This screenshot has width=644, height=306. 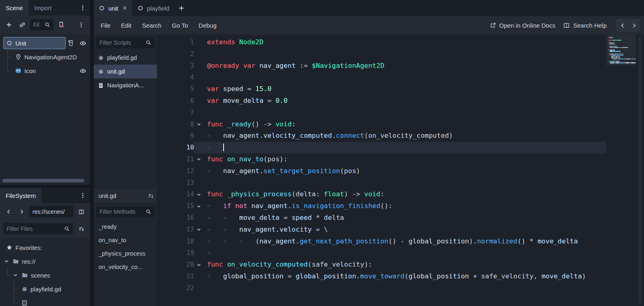 What do you see at coordinates (22, 25) in the screenshot?
I see `instance-scene-button` at bounding box center [22, 25].